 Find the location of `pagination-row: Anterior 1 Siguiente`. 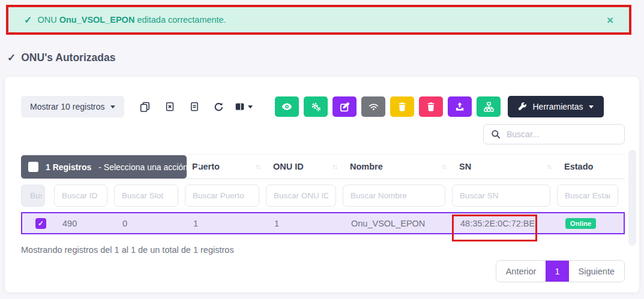

pagination-row: Anterior 1 Siguiente is located at coordinates (323, 271).